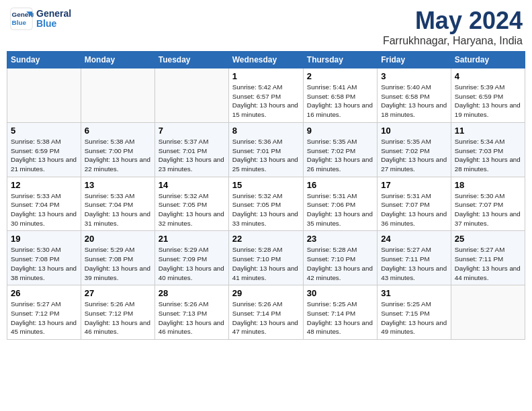 This screenshot has width=532, height=411. What do you see at coordinates (340, 101) in the screenshot?
I see `day-info: Sunrise: 5:41 AM Sunset: 6:58 PM Dayligh…` at bounding box center [340, 101].